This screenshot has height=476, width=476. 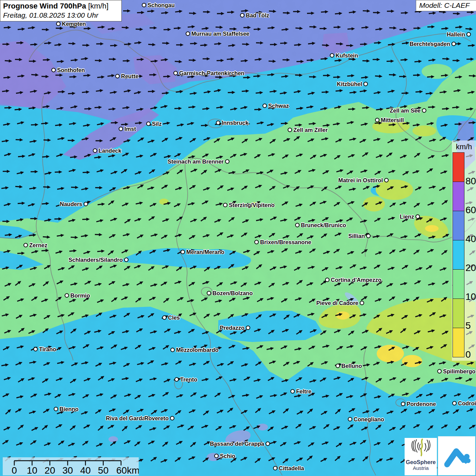 I want to click on geosphere-logo-box: GeoSphere Austria, so click(x=421, y=457).